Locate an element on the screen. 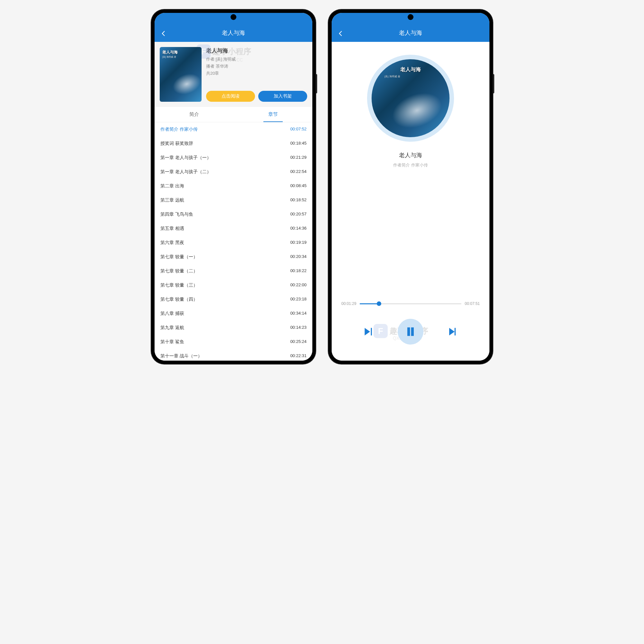  chapter-duration: 00:25:24 is located at coordinates (298, 342).